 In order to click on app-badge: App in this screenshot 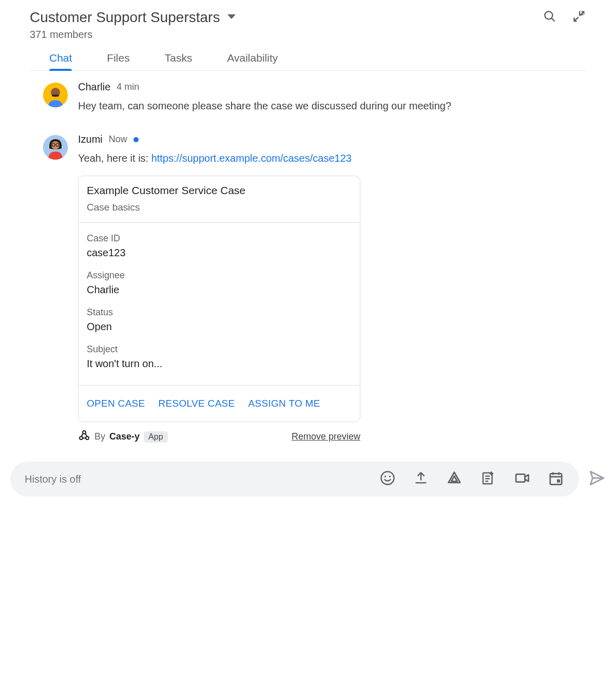, I will do `click(156, 437)`.